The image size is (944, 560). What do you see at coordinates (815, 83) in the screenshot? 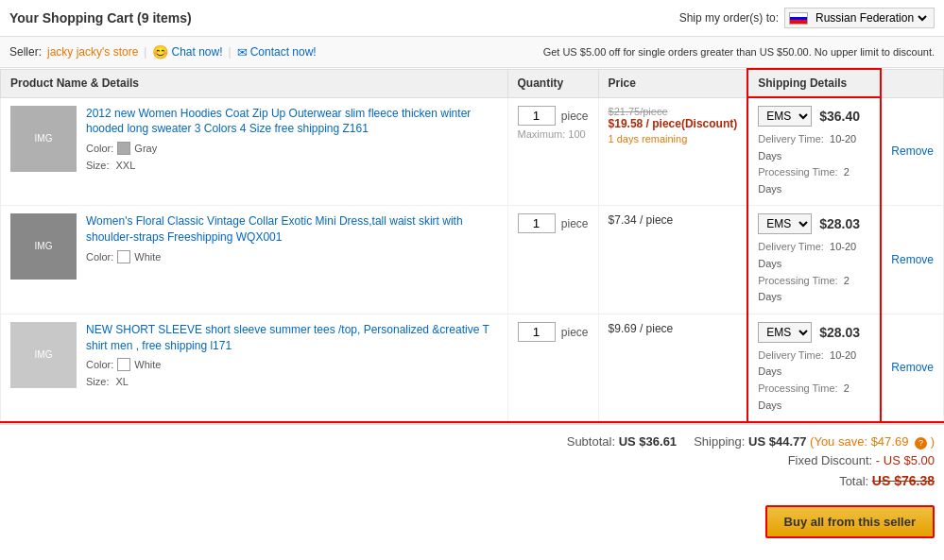
I see `col-shipping: Shipping Details` at bounding box center [815, 83].